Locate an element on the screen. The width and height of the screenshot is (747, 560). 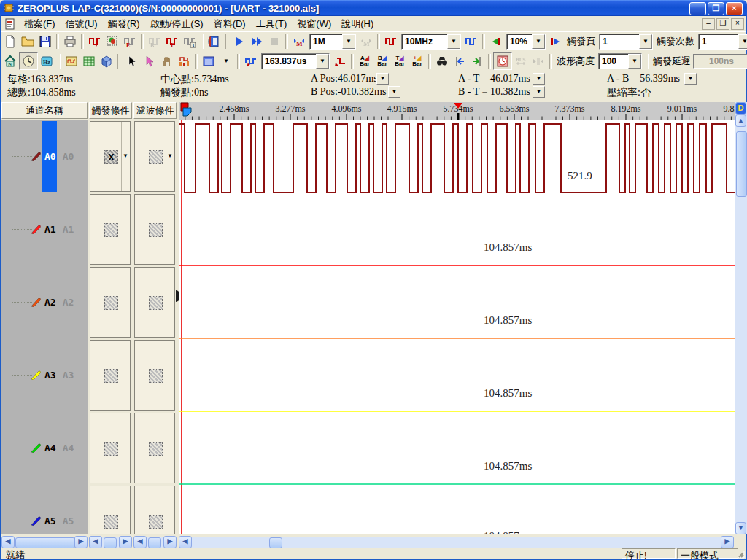
default-view-button: N is located at coordinates (10, 61).